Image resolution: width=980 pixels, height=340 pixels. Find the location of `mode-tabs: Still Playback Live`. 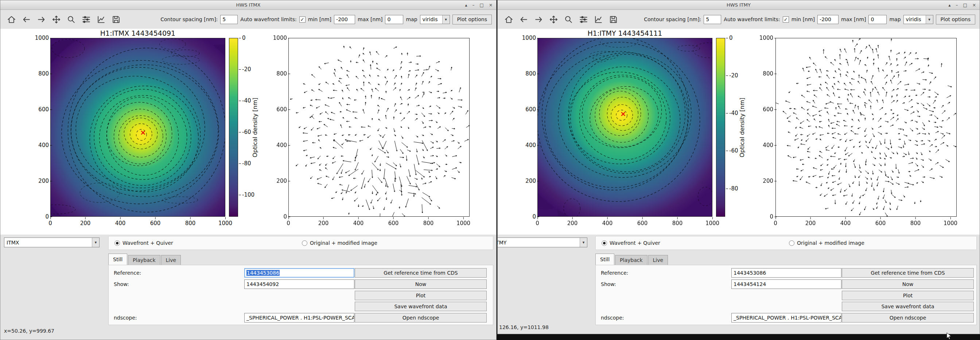

mode-tabs: Still Playback Live is located at coordinates (145, 259).